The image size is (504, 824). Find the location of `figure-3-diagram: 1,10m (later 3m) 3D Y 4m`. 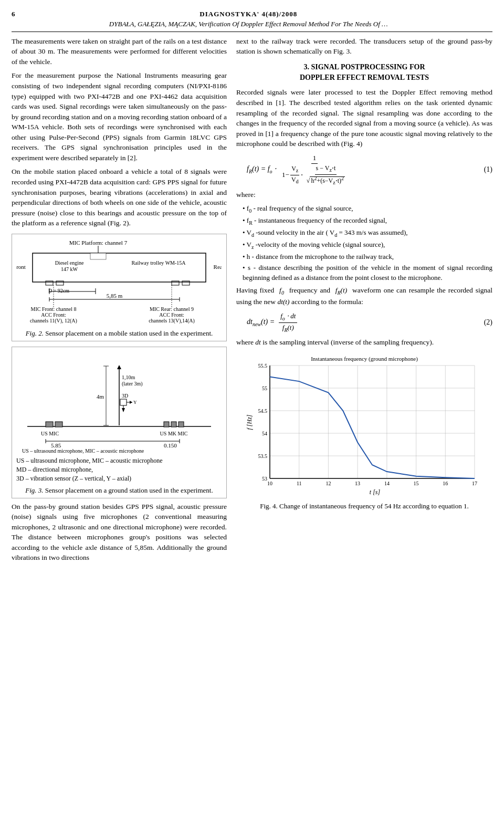

figure-3-diagram: 1,10m (later 3m) 3D Y 4m is located at coordinates (119, 403).